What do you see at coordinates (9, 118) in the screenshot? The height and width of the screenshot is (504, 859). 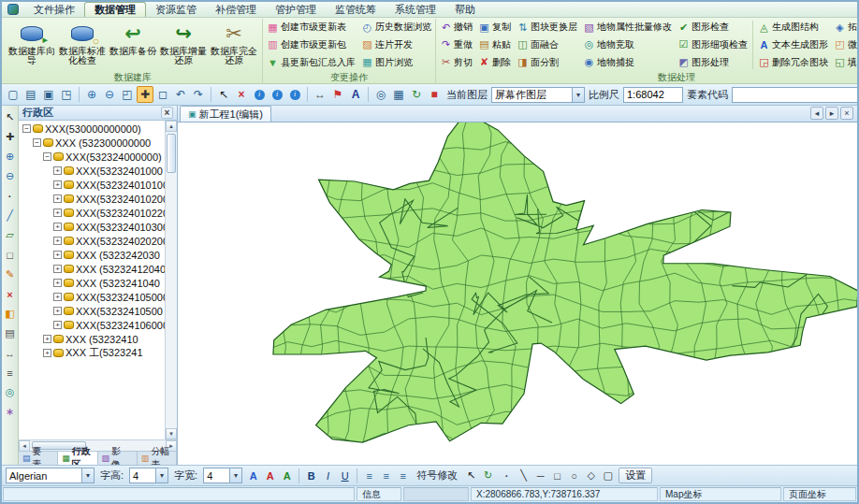 I see `select-tool-button: ↖` at bounding box center [9, 118].